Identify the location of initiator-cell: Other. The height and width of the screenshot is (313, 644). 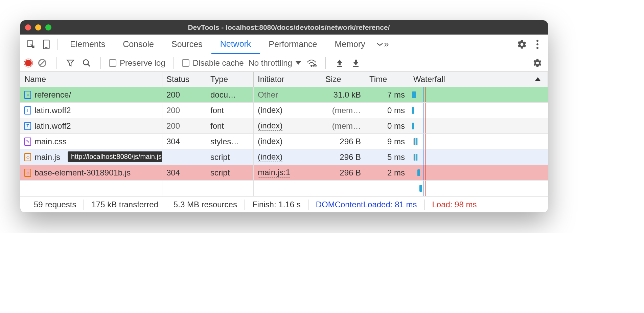
(288, 95).